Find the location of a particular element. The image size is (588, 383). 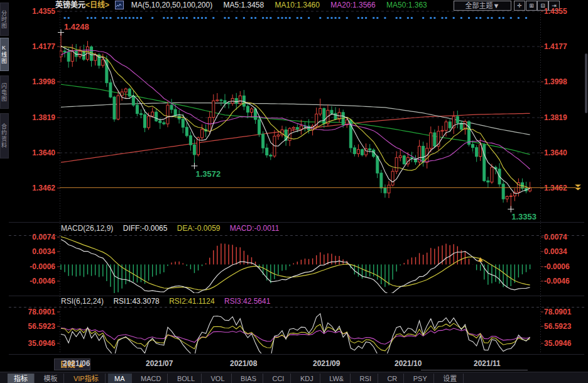

mini-chart-icon is located at coordinates (119, 5).